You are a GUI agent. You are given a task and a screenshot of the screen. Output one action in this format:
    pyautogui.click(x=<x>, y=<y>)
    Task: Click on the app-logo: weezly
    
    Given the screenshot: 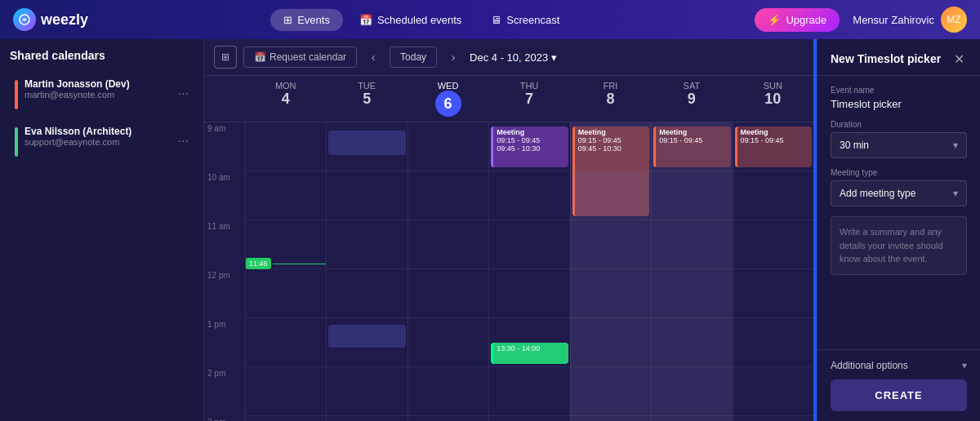 What is the action you would take?
    pyautogui.click(x=51, y=20)
    